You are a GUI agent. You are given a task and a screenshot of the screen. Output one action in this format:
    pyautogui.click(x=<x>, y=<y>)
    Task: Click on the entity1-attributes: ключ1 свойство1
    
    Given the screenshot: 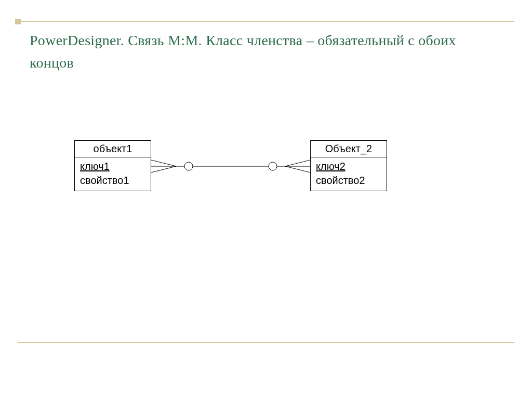 What is the action you would take?
    pyautogui.click(x=113, y=174)
    